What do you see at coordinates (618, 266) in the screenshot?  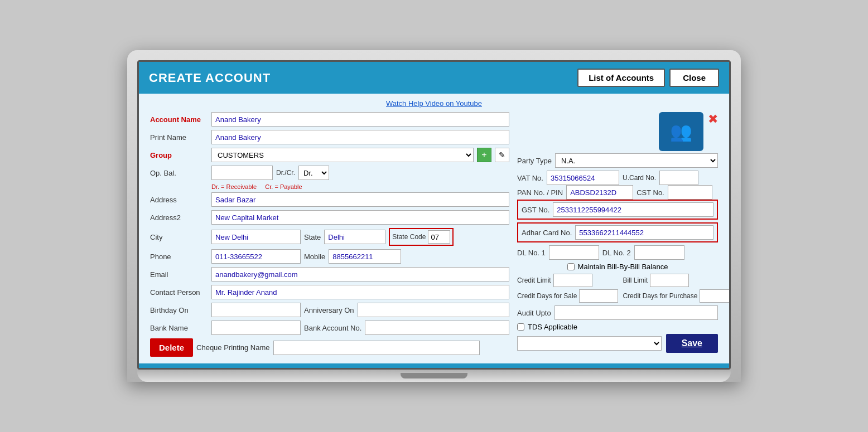 I see `maintain-bill-row: Maintain Bill-By-Bill Balance` at bounding box center [618, 266].